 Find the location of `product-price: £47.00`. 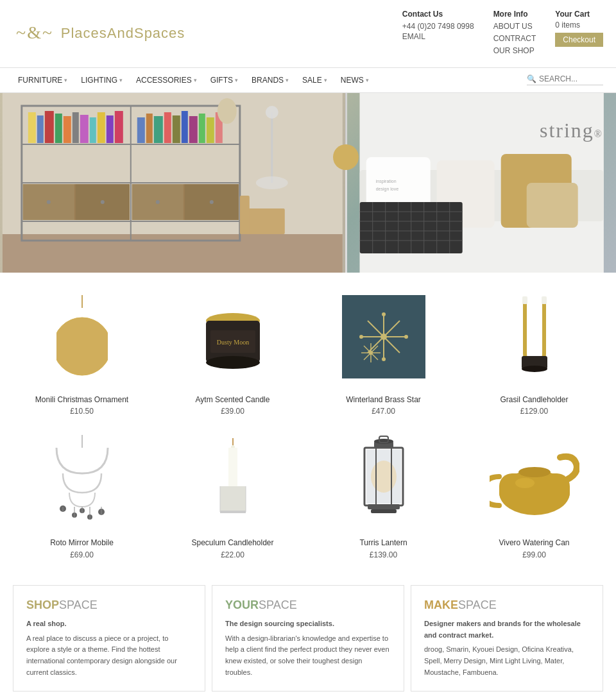

product-price: £47.00 is located at coordinates (384, 411).